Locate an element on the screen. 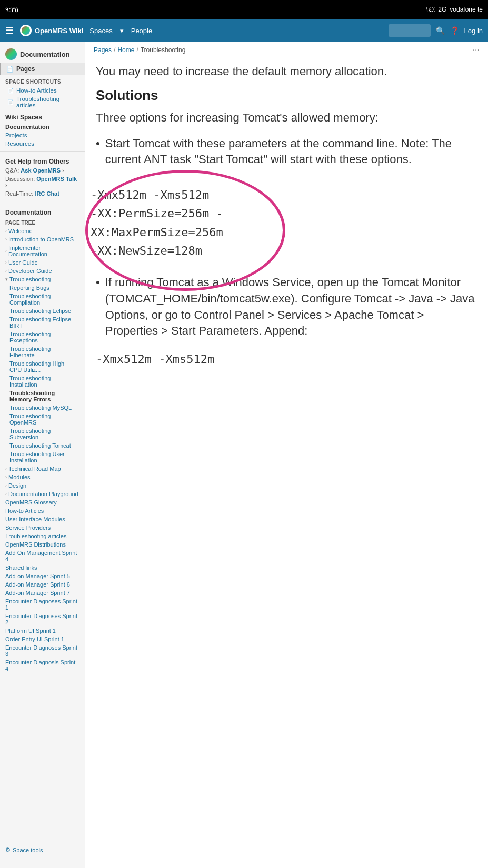  breadcrumb: Pages / Home / Troubleshooting is located at coordinates (140, 50).